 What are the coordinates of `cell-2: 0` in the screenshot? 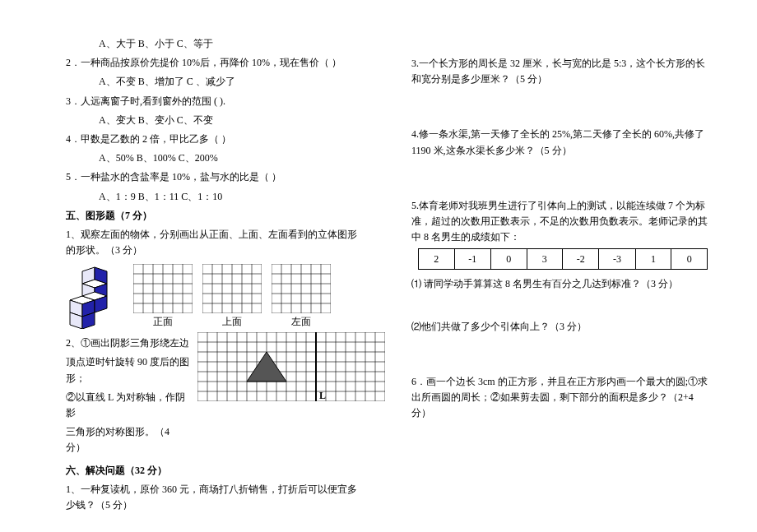 It's located at (509, 260).